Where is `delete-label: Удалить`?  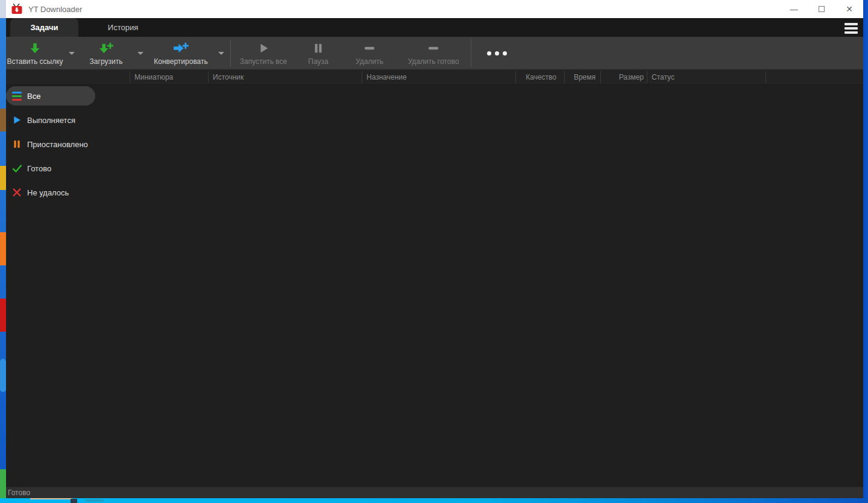 delete-label: Удалить is located at coordinates (370, 62).